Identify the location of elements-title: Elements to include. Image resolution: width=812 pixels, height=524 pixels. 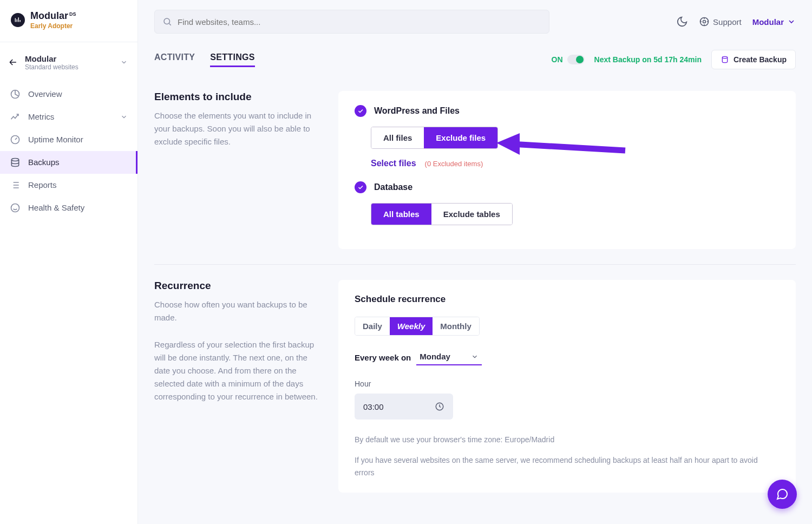
(238, 97).